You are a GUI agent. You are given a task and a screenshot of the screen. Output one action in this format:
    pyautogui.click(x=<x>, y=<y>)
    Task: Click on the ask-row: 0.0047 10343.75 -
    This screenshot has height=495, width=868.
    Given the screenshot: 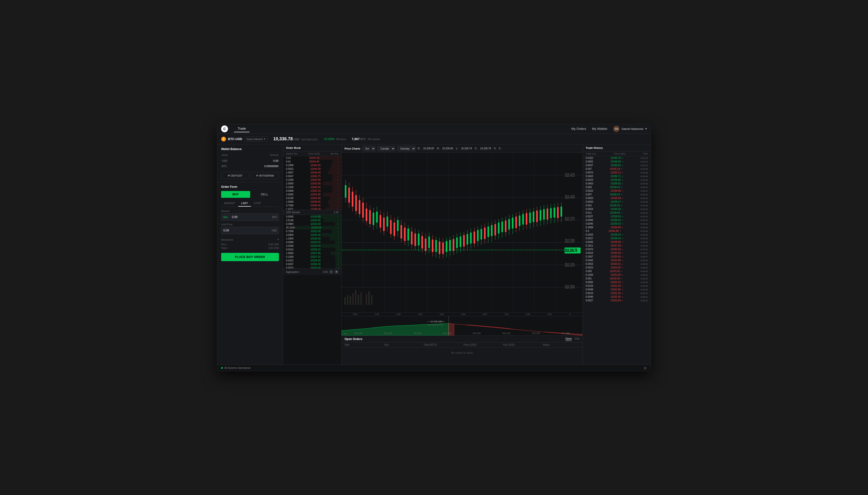 What is the action you would take?
    pyautogui.click(x=312, y=176)
    